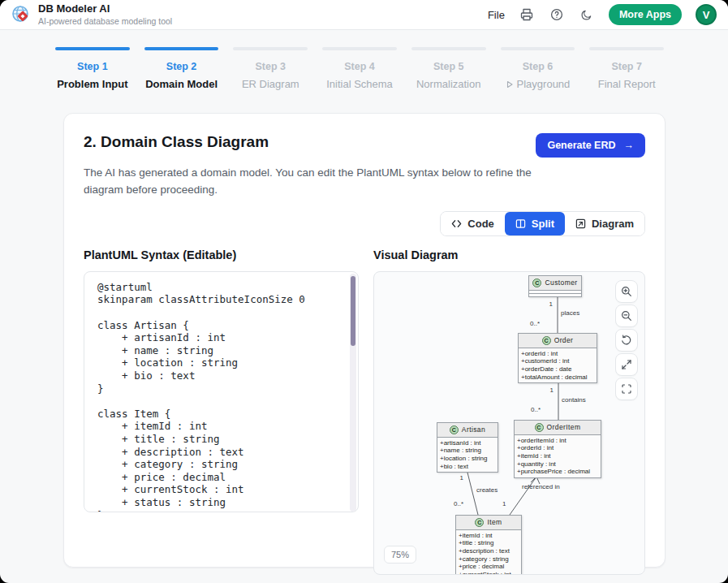  Describe the element at coordinates (182, 68) in the screenshot. I see `step-2-domain-model: Step 2 Domain Model` at that location.